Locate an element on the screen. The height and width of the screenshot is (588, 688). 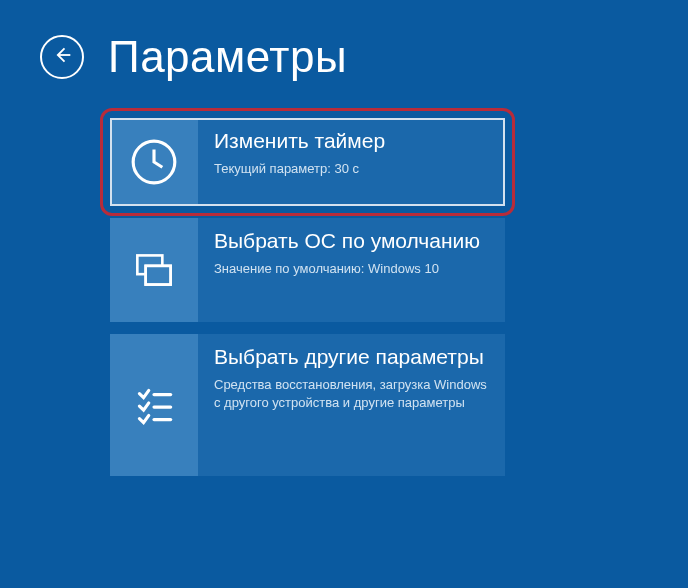
option-title: Изменить таймер is located at coordinates (352, 141).